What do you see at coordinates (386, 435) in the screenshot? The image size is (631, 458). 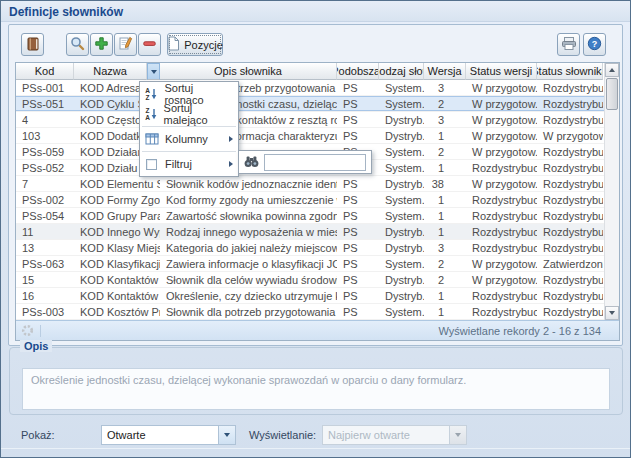 I see `wyswietlanie-selected-value: Najpierw otwarte` at bounding box center [386, 435].